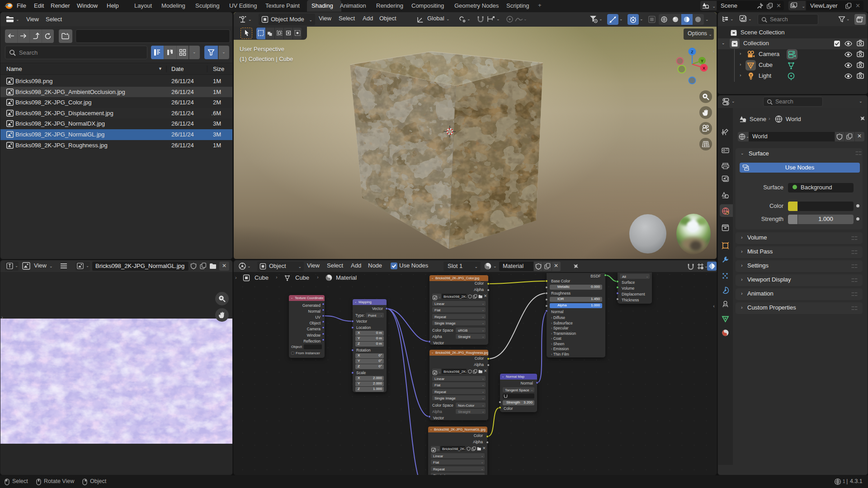 The image size is (868, 488). What do you see at coordinates (704, 68) in the screenshot?
I see `svg-text: X` at bounding box center [704, 68].